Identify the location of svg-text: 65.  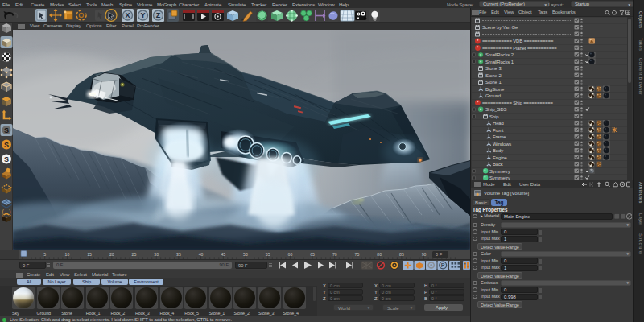
(312, 254).